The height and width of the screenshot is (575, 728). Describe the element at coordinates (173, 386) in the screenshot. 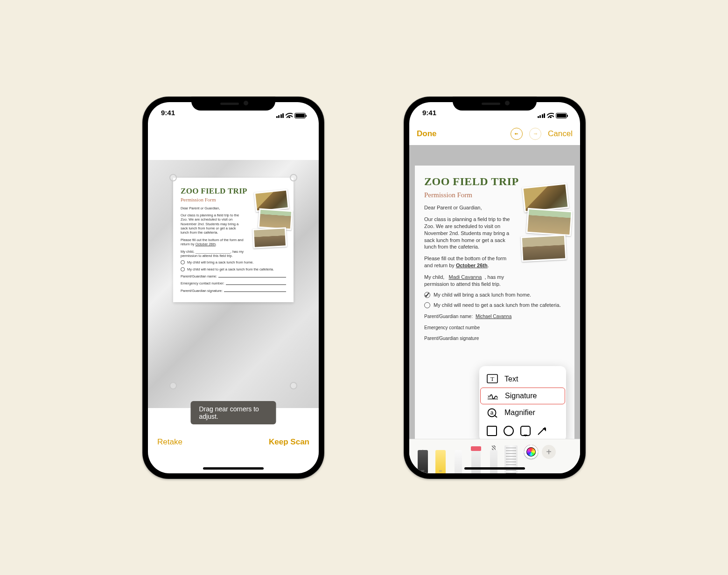

I see `crop-handle-bl` at that location.